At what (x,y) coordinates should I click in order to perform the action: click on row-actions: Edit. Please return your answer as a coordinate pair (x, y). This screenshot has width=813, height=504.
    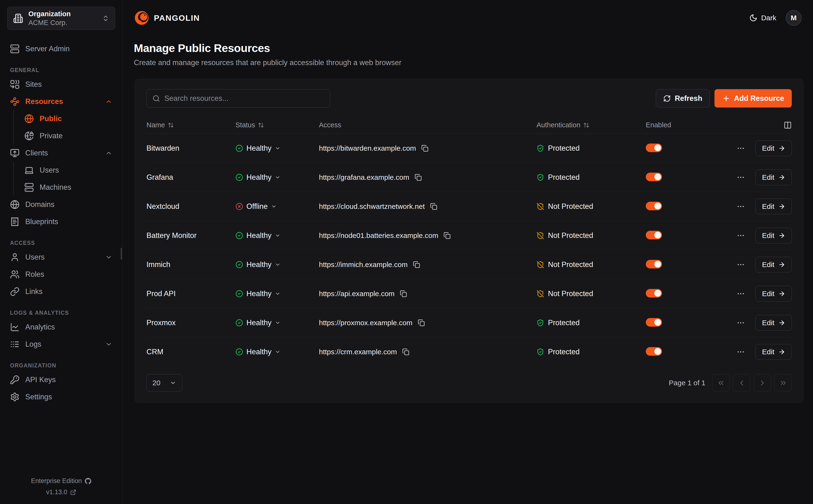
    Looking at the image, I should click on (748, 265).